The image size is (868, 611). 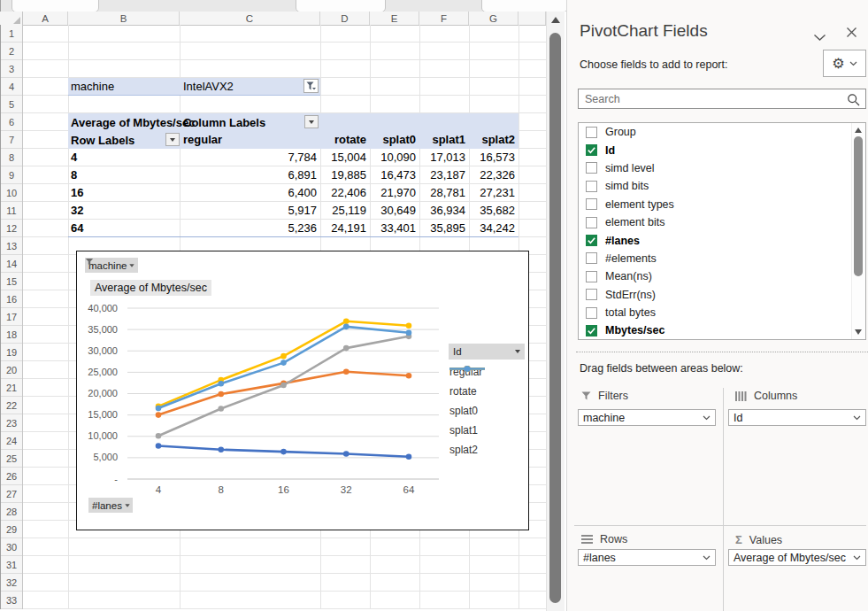 I want to click on column-labels-dropdown-button, so click(x=311, y=122).